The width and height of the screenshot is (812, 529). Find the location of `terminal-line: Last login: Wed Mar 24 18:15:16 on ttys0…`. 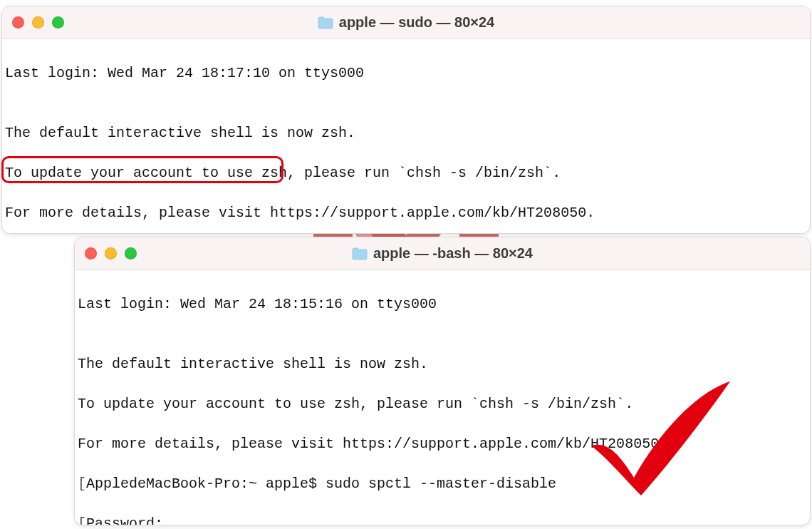

terminal-line: Last login: Wed Mar 24 18:15:16 on ttys0… is located at coordinates (442, 304).